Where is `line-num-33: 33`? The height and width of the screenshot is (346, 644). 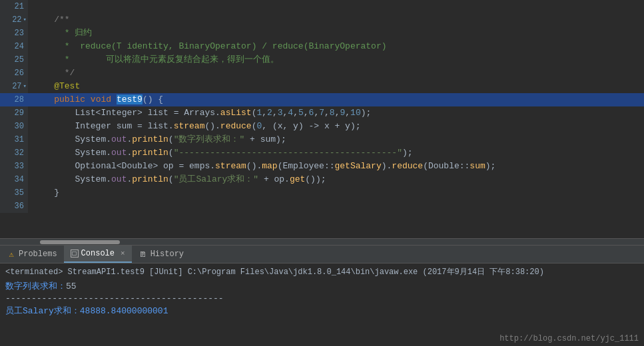
line-num-33: 33 is located at coordinates (14, 166).